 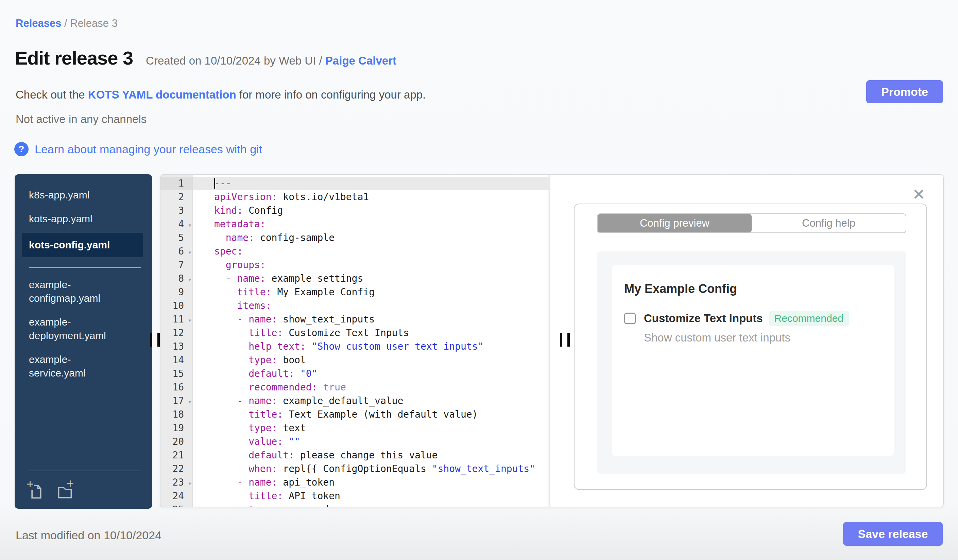 What do you see at coordinates (893, 534) in the screenshot?
I see `save-release-button: Save release` at bounding box center [893, 534].